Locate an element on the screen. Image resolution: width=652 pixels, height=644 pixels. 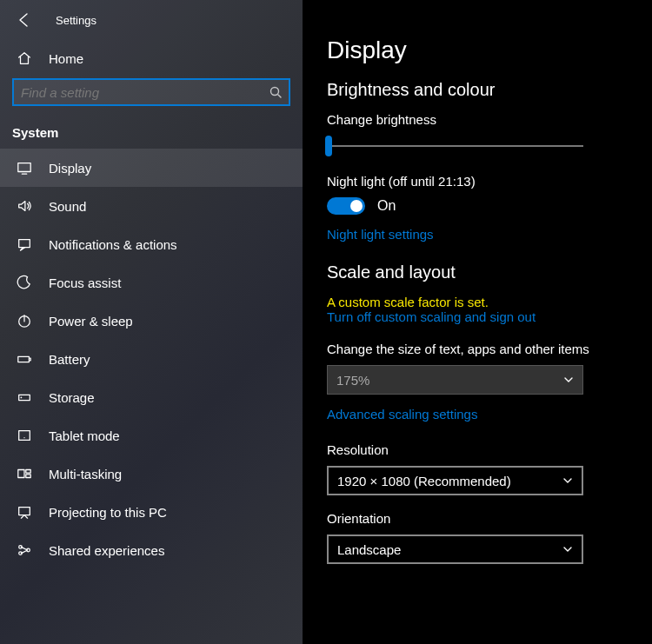
slider-track is located at coordinates (456, 146).